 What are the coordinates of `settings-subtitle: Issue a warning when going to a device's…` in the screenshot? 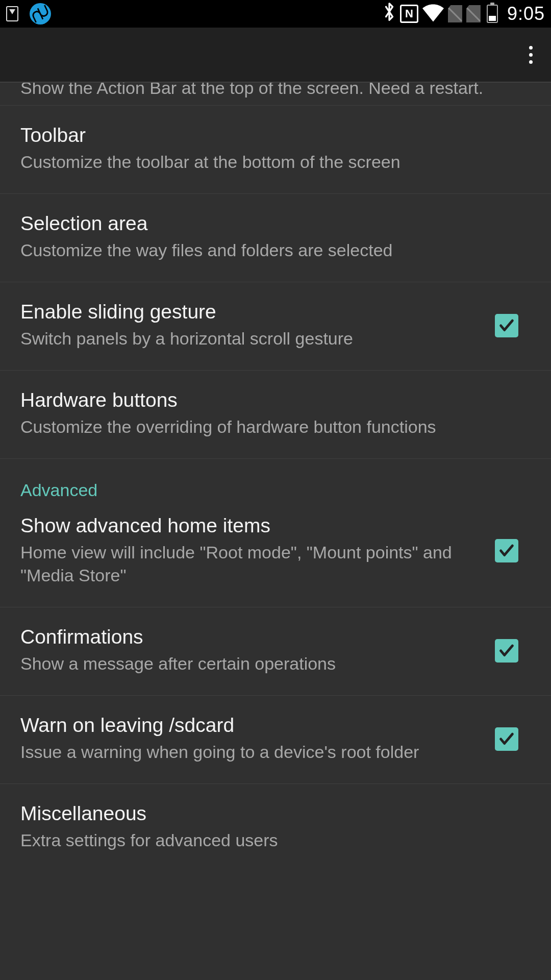 It's located at (252, 752).